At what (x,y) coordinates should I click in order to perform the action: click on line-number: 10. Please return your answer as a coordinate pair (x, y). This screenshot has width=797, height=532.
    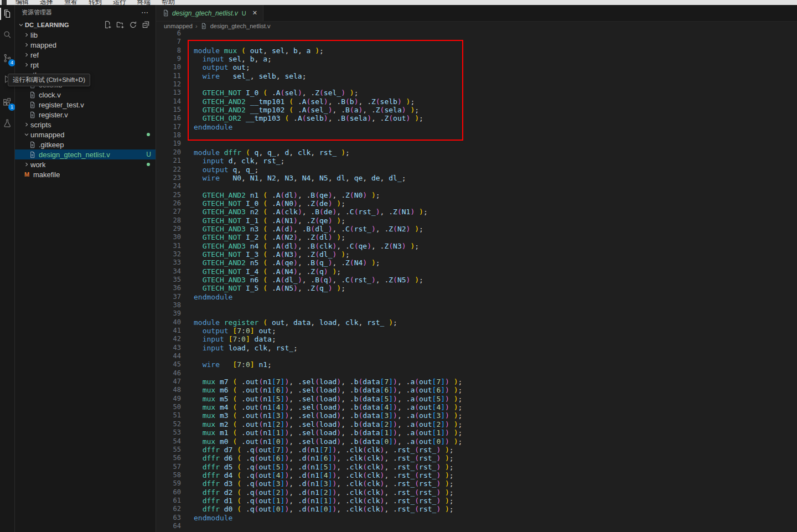
    Looking at the image, I should click on (168, 68).